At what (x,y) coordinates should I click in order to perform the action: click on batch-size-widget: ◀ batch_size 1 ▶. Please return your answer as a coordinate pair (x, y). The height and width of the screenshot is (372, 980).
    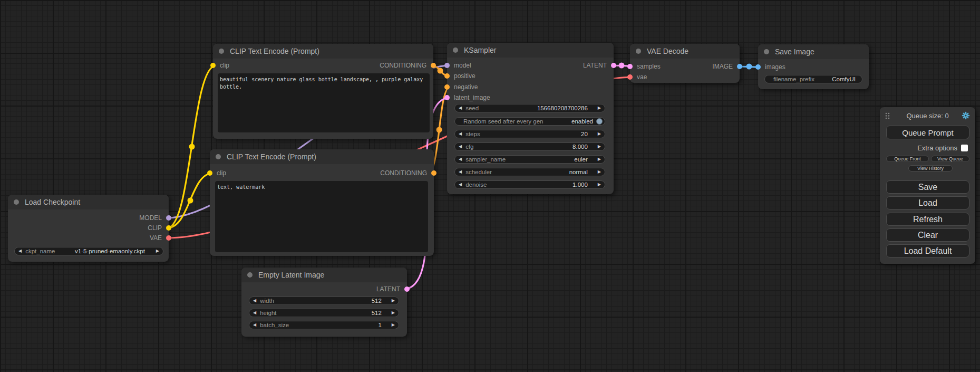
    Looking at the image, I should click on (324, 325).